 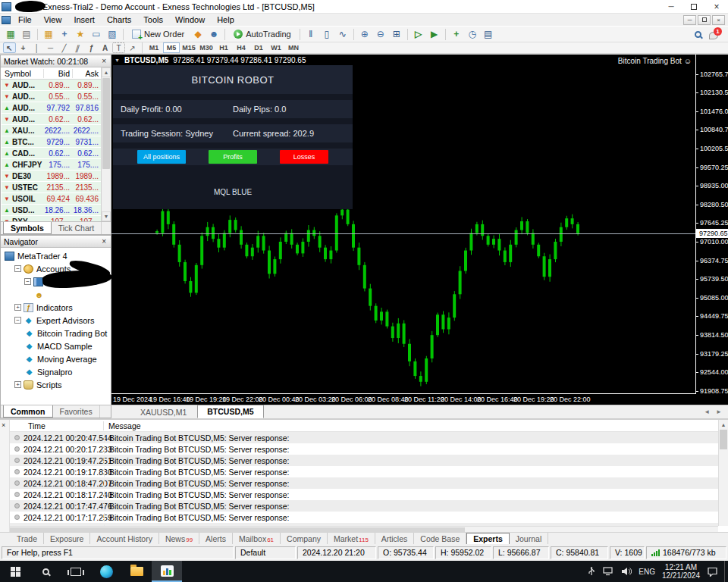 I want to click on bar-chart-icon: ‖, so click(x=311, y=34).